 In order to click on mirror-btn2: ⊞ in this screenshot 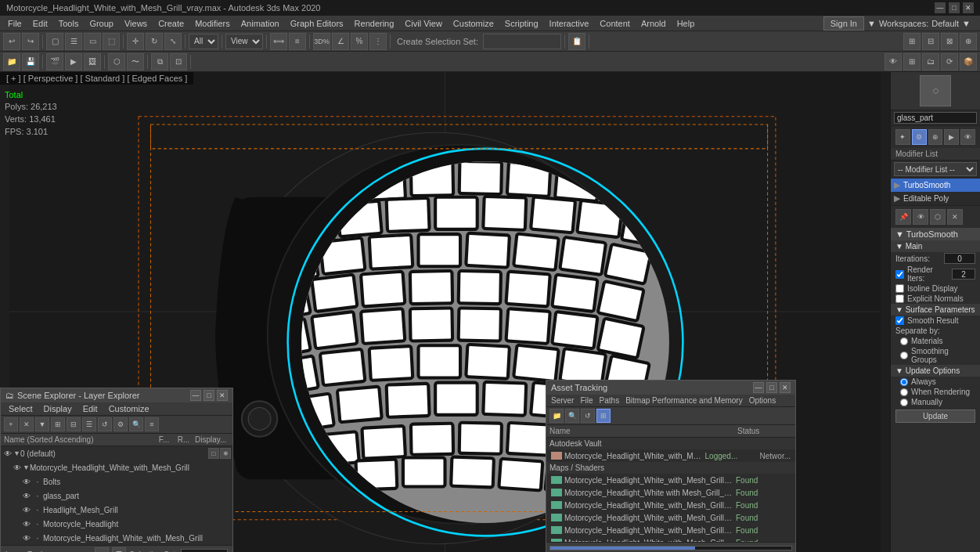, I will do `click(912, 41)`.